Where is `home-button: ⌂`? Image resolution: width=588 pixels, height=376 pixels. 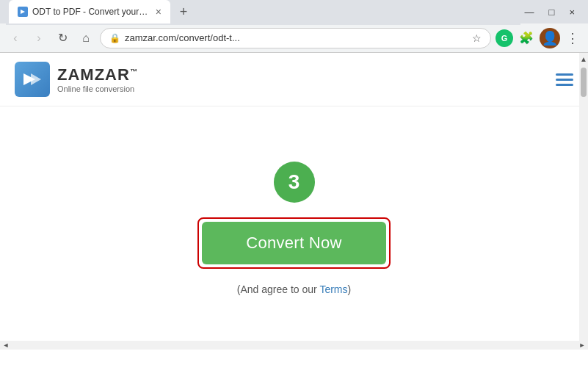 home-button: ⌂ is located at coordinates (86, 38).